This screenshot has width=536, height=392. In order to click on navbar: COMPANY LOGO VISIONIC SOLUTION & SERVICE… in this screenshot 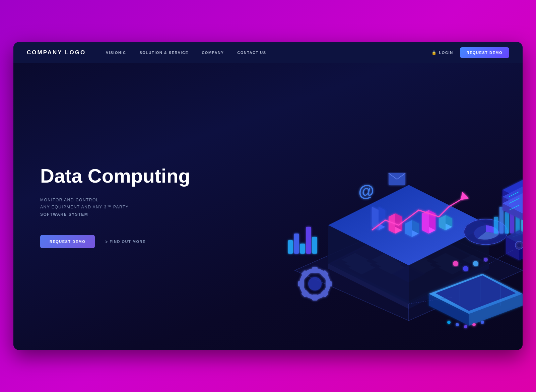, I will do `click(268, 53)`.